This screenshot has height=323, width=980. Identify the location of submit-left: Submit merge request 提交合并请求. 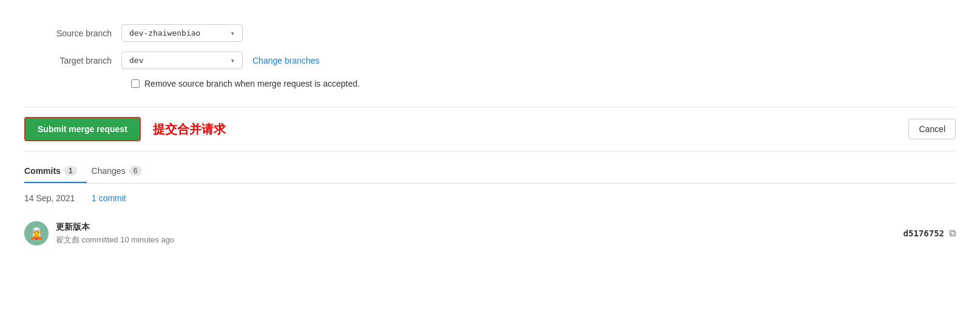
(125, 129).